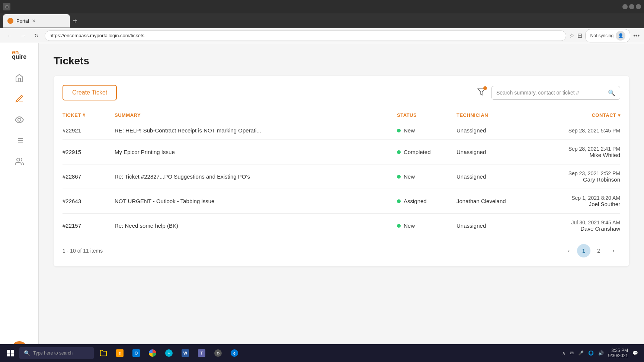 This screenshot has height=362, width=644. What do you see at coordinates (618, 356) in the screenshot?
I see `clock-date: 9/30/2021` at bounding box center [618, 356].